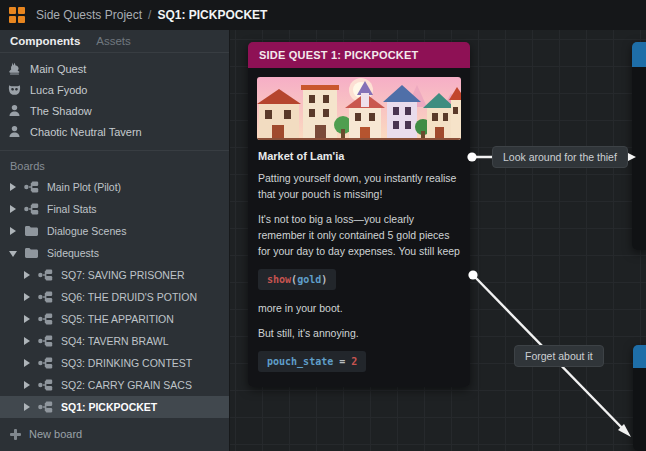  I want to click on code-value: 2, so click(354, 362).